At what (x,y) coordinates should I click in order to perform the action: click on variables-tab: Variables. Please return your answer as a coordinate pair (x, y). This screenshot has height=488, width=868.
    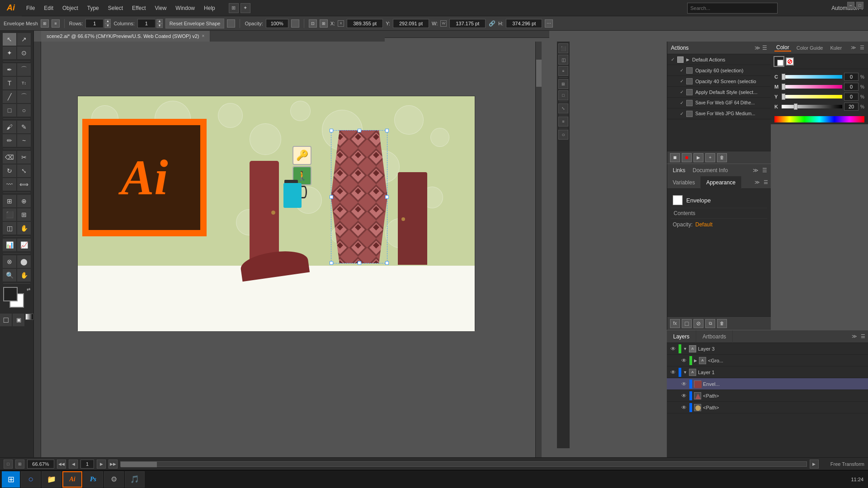
    Looking at the image, I should click on (684, 183).